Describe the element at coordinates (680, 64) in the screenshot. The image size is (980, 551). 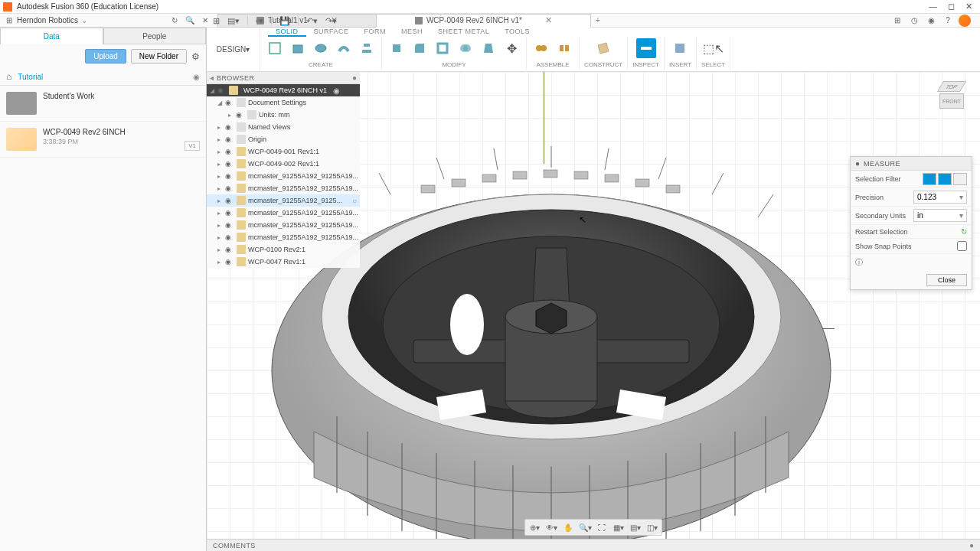
I see `group-label: INSERT` at that location.